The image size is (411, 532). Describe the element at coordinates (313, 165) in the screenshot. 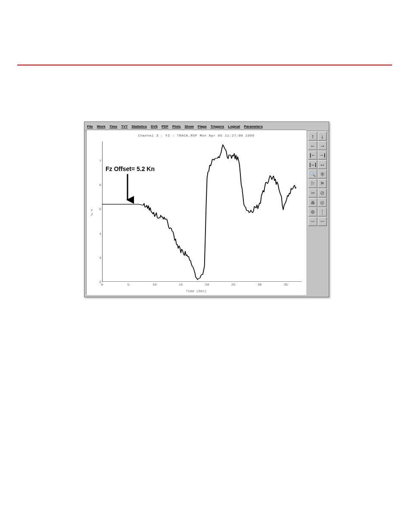

I see `fit-horizontal-icon: |↔|` at that location.